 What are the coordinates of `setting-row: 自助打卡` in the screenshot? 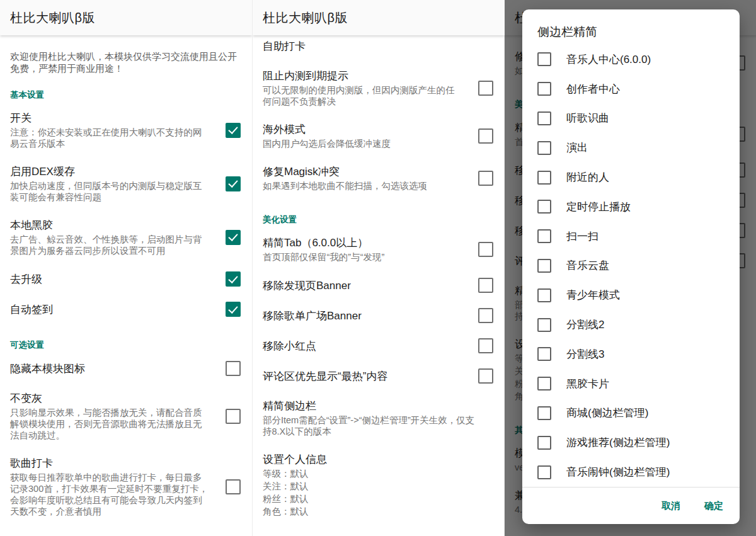 It's located at (379, 50).